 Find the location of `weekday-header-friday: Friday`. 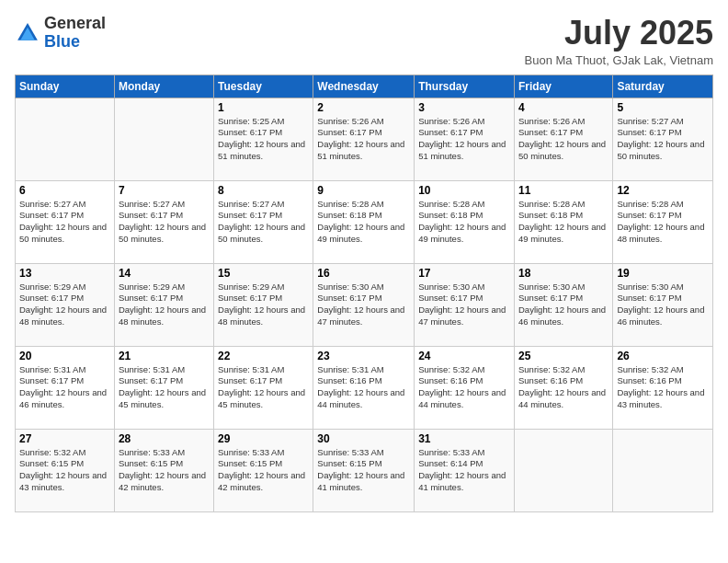

weekday-header-friday: Friday is located at coordinates (563, 86).